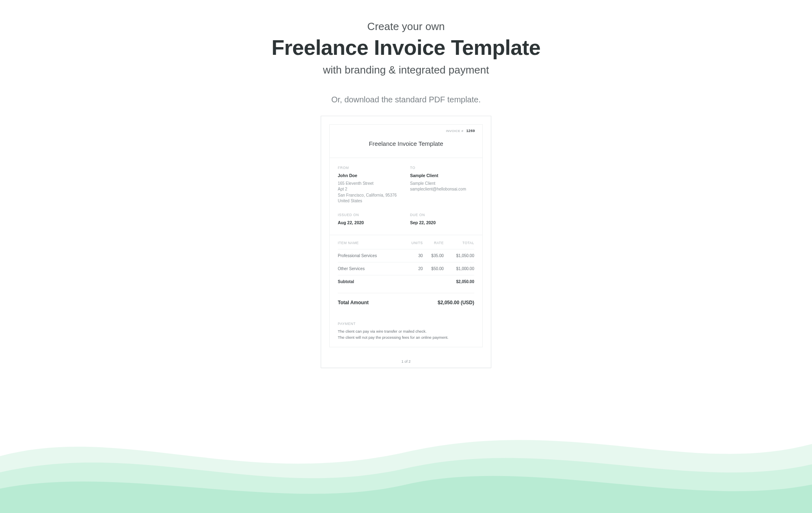  What do you see at coordinates (406, 337) in the screenshot?
I see `payment-note: The client will not pay the processing f…` at bounding box center [406, 337].